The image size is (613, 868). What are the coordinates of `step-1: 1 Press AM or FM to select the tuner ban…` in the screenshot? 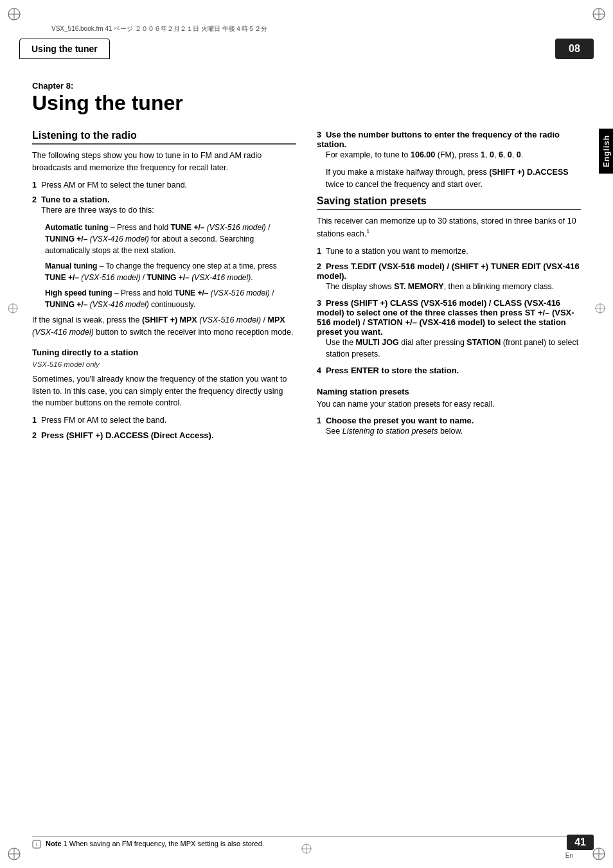 It's located at (164, 185).